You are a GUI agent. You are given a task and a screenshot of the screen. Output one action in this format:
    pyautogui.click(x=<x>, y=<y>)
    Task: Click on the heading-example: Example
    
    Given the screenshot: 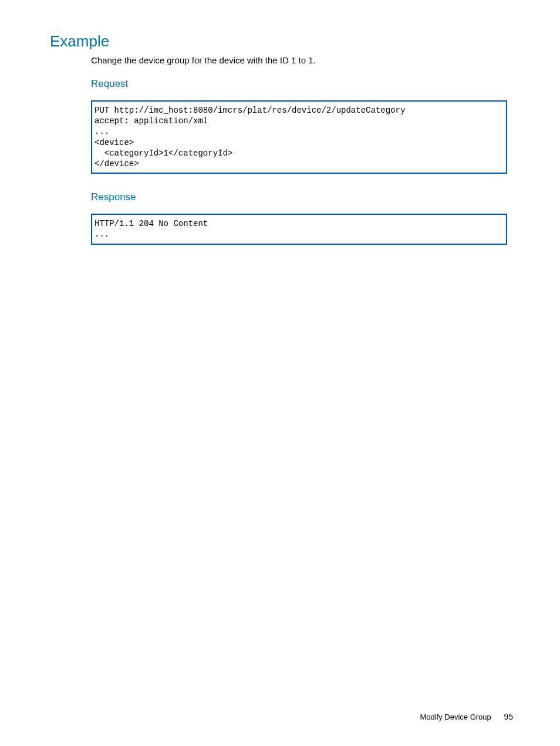 What is the action you would take?
    pyautogui.click(x=282, y=41)
    